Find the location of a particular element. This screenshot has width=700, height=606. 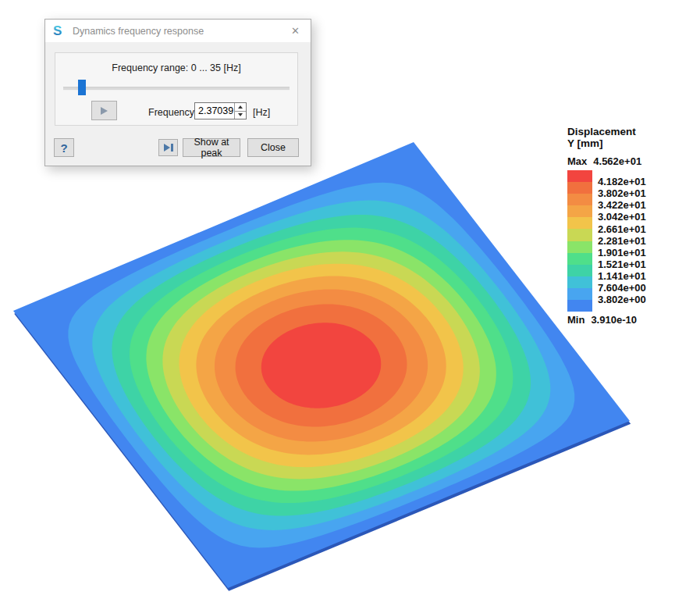

dialog-titlebar: S Dynamics frequency response ✕ is located at coordinates (178, 31).